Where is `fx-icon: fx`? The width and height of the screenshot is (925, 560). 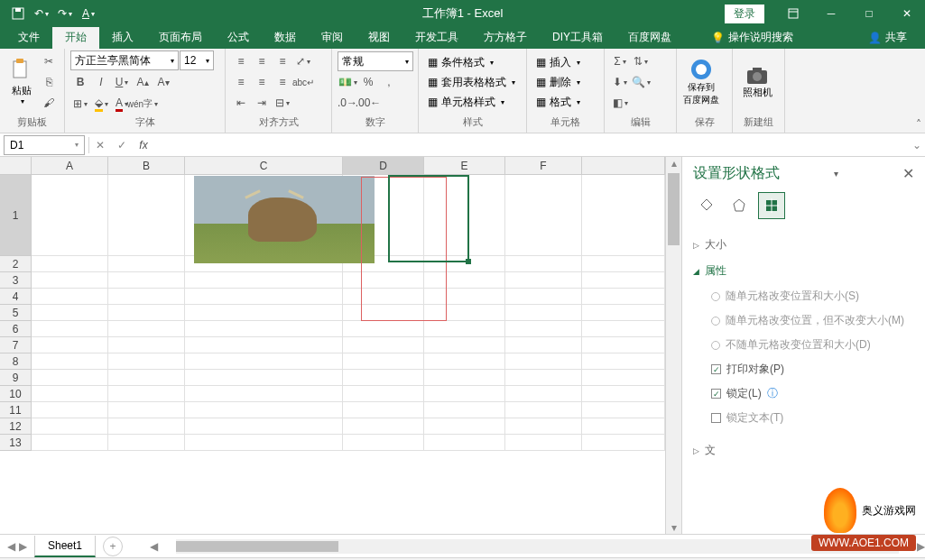
fx-icon: fx is located at coordinates (143, 145).